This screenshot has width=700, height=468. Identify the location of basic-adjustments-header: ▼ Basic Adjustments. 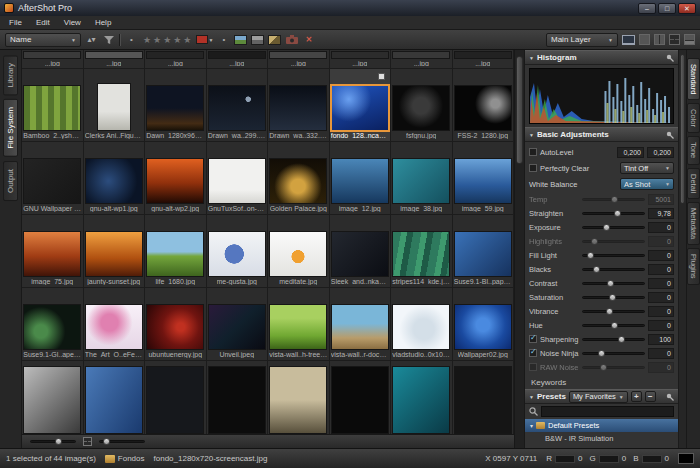
(602, 134).